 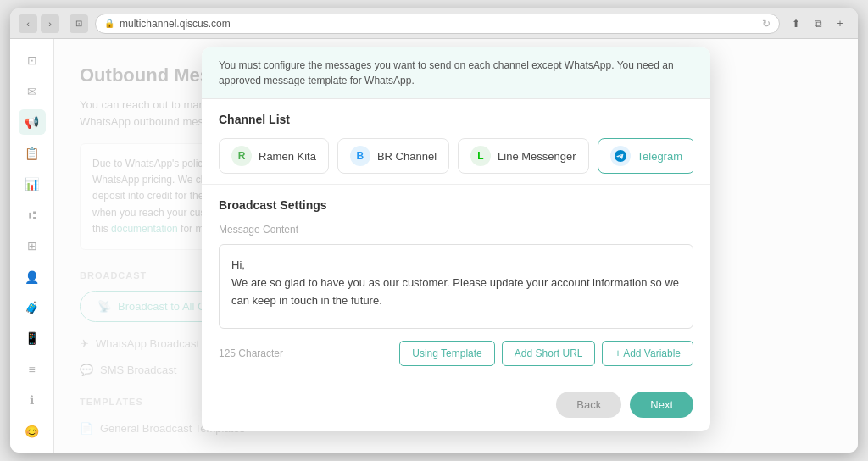 What do you see at coordinates (32, 60) in the screenshot?
I see `sidebar-icon-home: ⊡` at bounding box center [32, 60].